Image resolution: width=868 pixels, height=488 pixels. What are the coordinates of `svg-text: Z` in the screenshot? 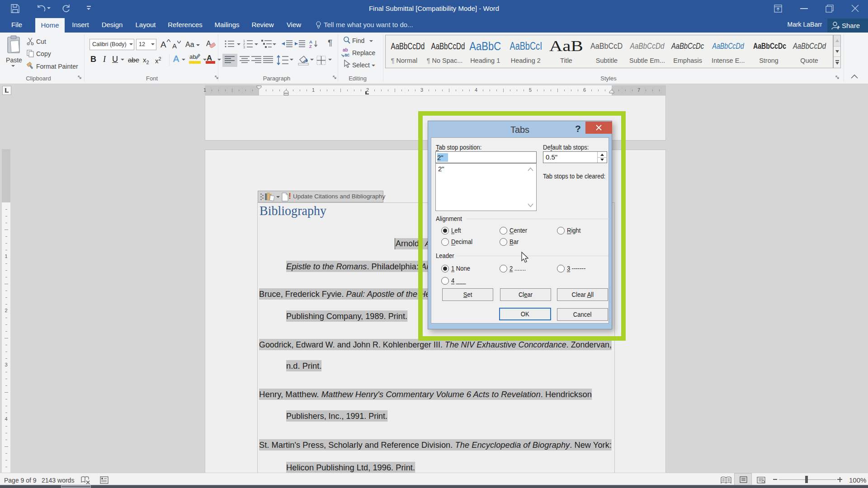 It's located at (311, 46).